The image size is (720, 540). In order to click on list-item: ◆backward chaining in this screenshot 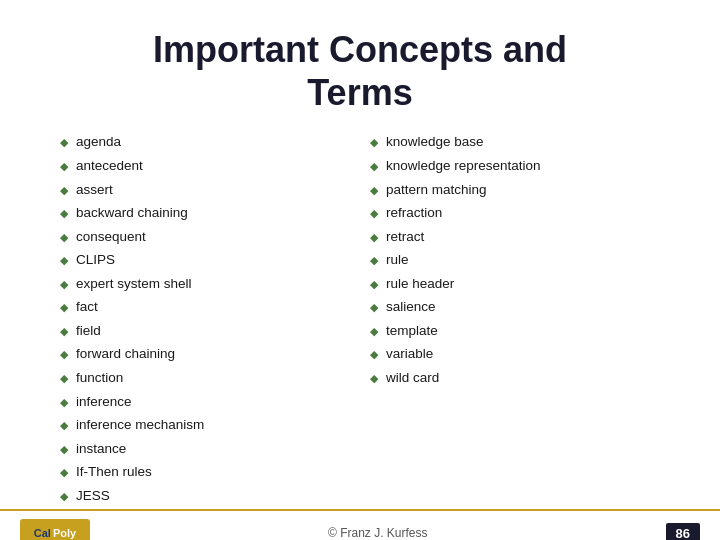, I will do `click(205, 213)`.